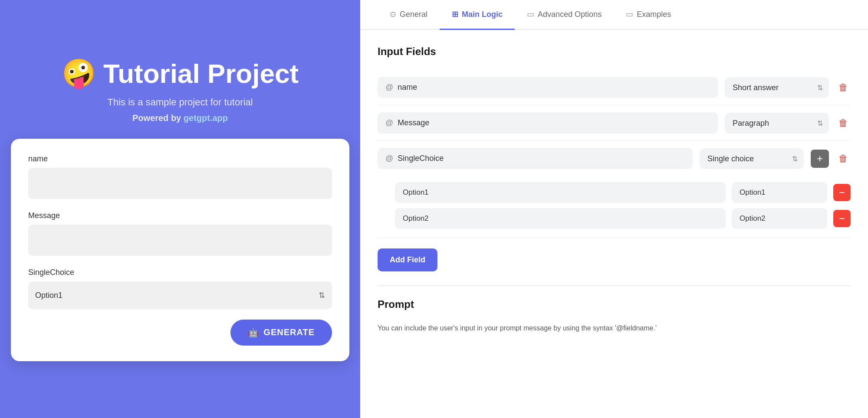 The height and width of the screenshot is (418, 868). What do you see at coordinates (614, 310) in the screenshot?
I see `prompt-section: Prompt You can include the user's input …` at bounding box center [614, 310].